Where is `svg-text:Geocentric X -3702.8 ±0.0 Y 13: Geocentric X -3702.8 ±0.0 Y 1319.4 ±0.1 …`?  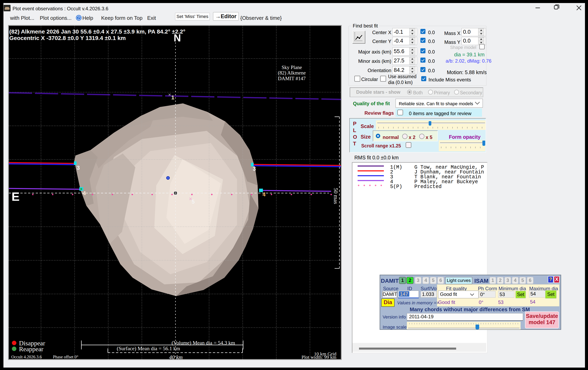
svg-text:Geocentric X -3702.8 ±0.0 Y 13: Geocentric X -3702.8 ±0.0 Y 1319.4 ±0.1 … is located at coordinates (67, 38).